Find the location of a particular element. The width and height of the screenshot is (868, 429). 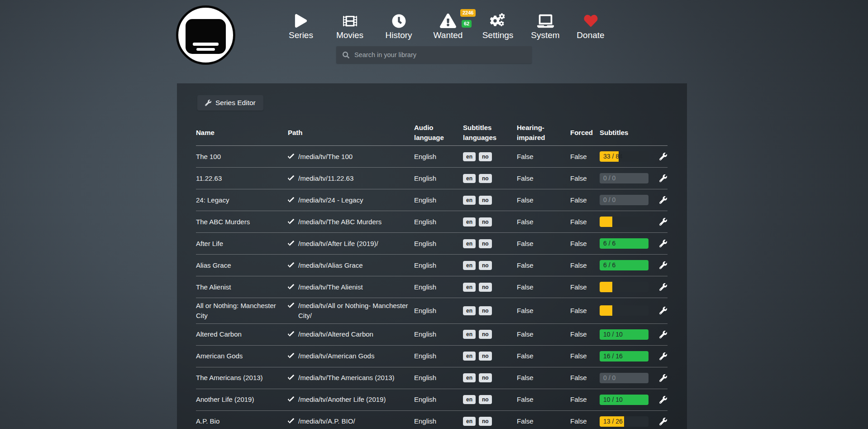

series-editor-button: Series Editor is located at coordinates (230, 103).